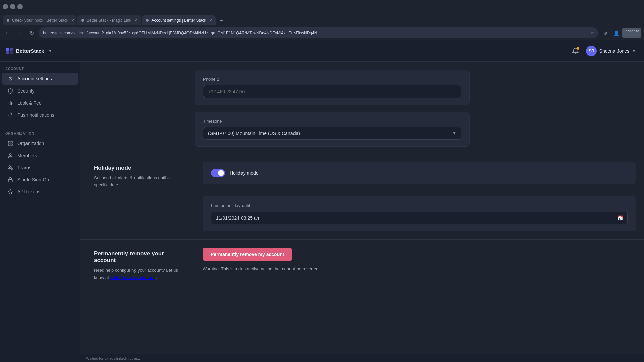  I want to click on timezone-label: Timezone, so click(332, 121).